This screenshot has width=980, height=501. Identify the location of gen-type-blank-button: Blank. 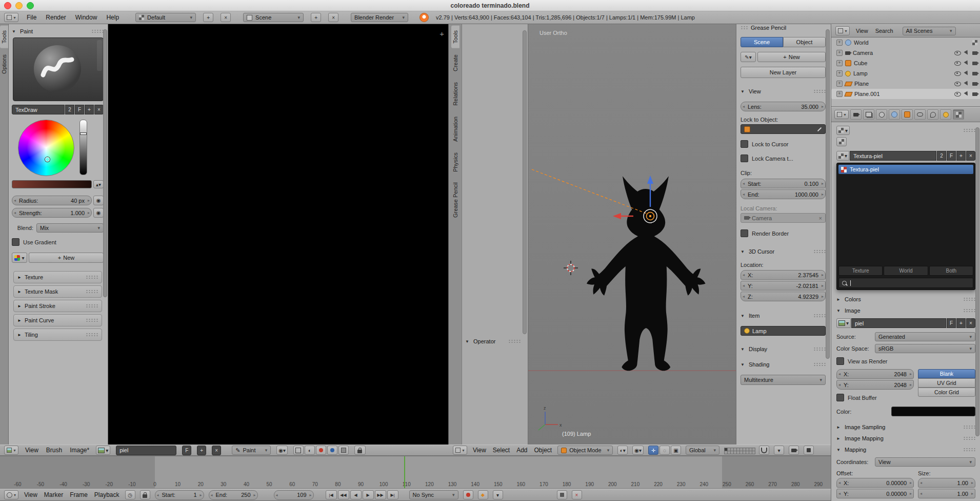
(947, 374).